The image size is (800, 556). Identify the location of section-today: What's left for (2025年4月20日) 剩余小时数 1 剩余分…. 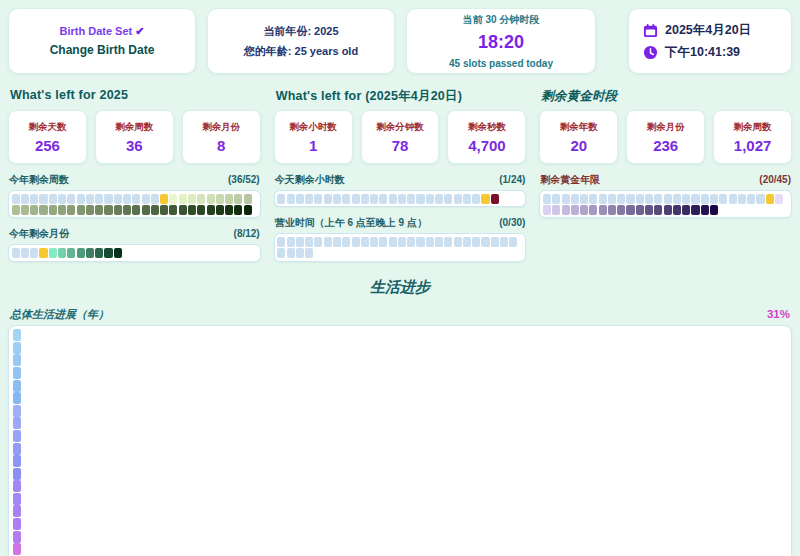
(400, 174).